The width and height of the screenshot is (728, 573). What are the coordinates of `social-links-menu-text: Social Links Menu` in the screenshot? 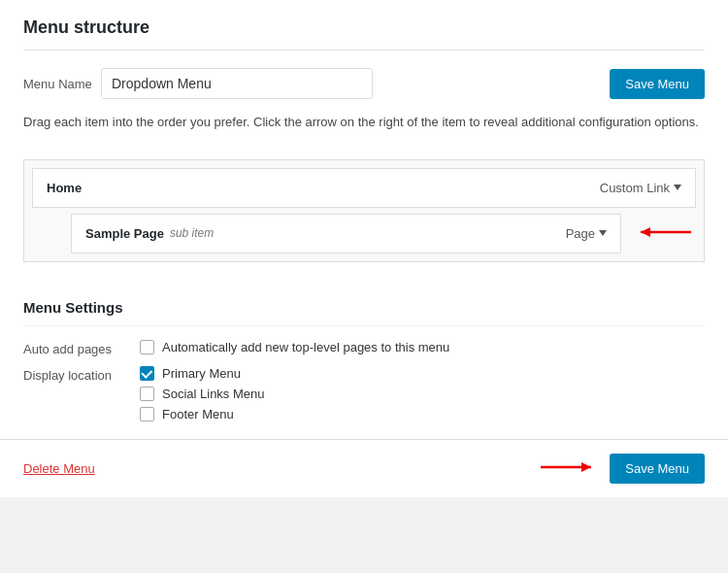 It's located at (214, 394).